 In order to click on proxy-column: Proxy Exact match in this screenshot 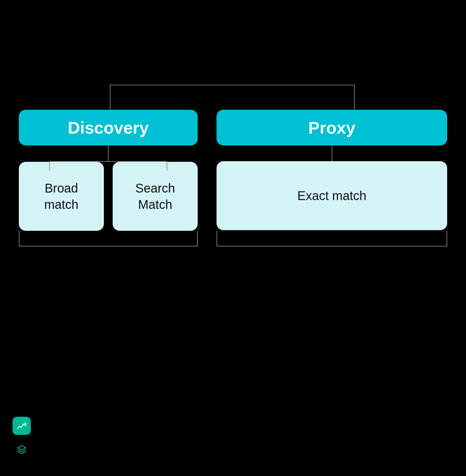, I will do `click(332, 170)`.